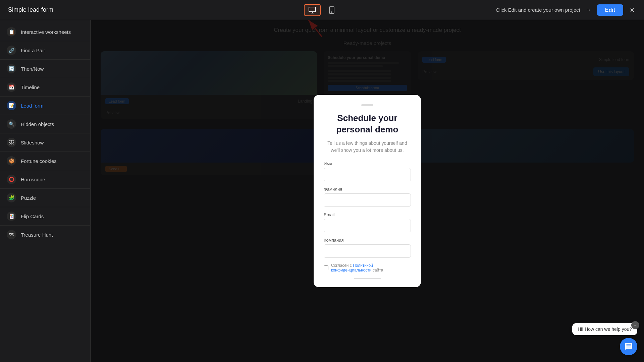  What do you see at coordinates (367, 189) in the screenshot?
I see `field-label-surname: Фамилия` at bounding box center [367, 189].